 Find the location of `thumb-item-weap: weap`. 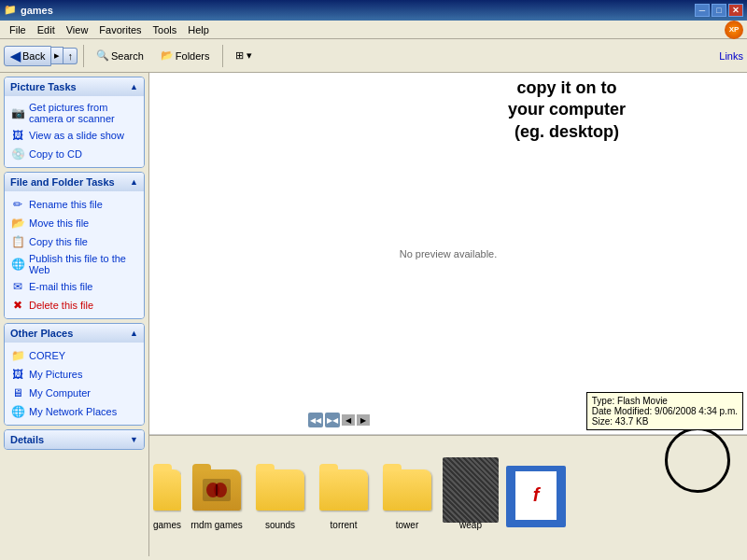

thumb-item-weap: weap is located at coordinates (471, 497).